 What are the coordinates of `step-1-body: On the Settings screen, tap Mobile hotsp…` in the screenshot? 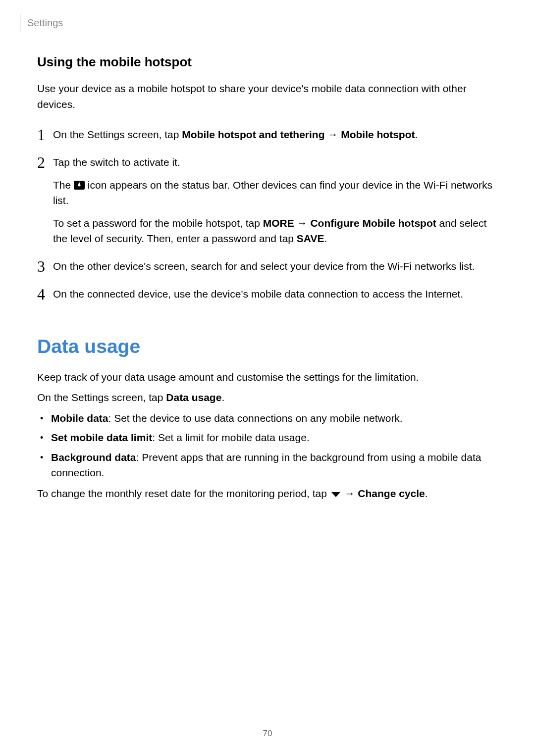 It's located at (235, 134).